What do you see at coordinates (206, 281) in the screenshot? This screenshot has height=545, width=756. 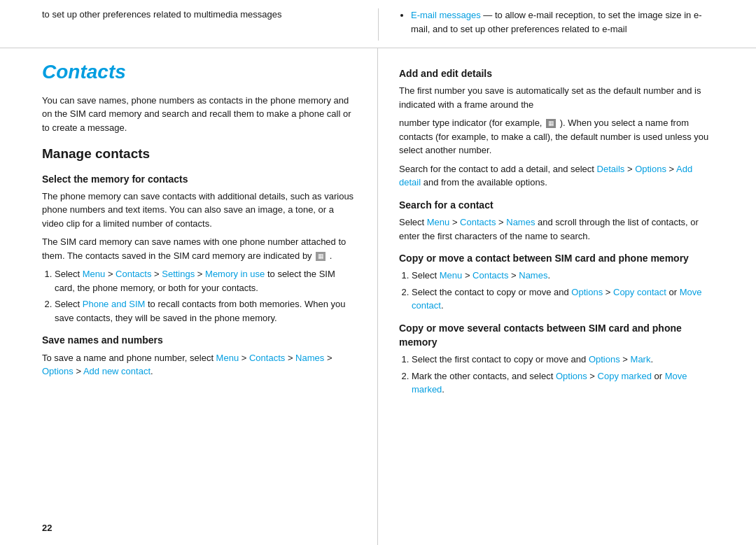 I see `step-1: Select Menu > Contacts > Settings > Memo…` at bounding box center [206, 281].